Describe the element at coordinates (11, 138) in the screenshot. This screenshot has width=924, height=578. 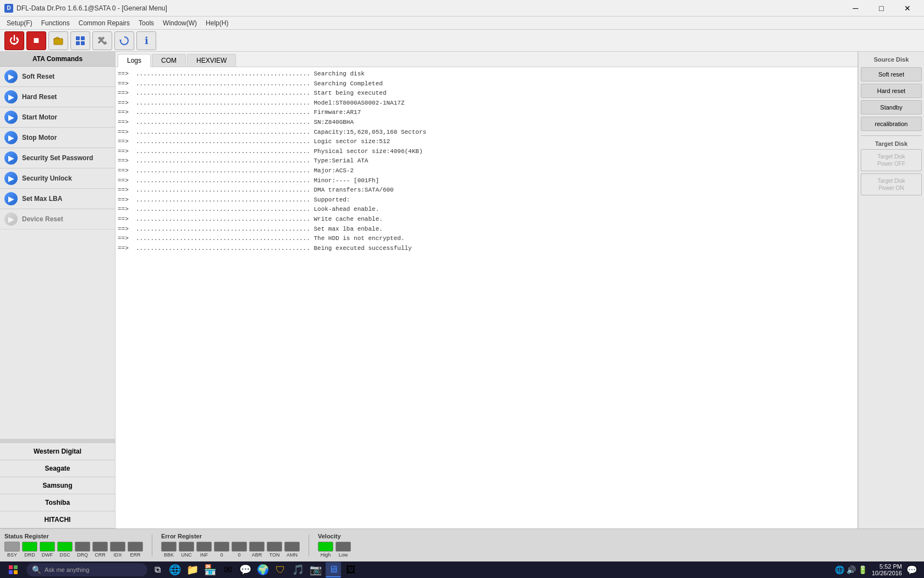
I see `stop-motor-icon: ▶` at that location.